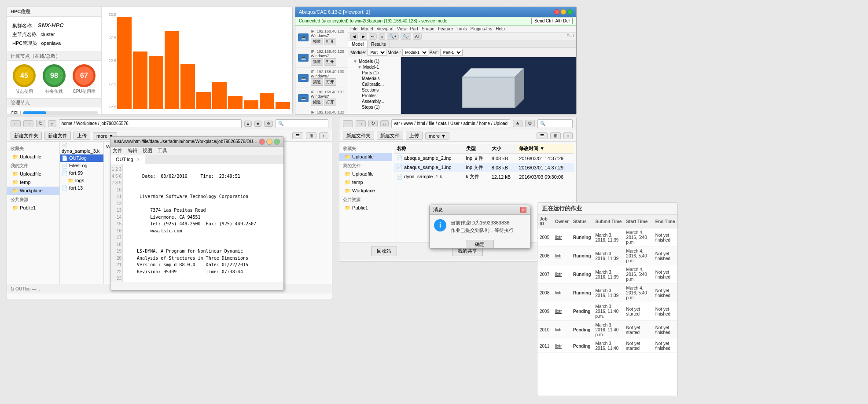 The height and width of the screenshot is (404, 868). Describe the element at coordinates (570, 12) in the screenshot. I see `abaqus-max-btn` at that location.